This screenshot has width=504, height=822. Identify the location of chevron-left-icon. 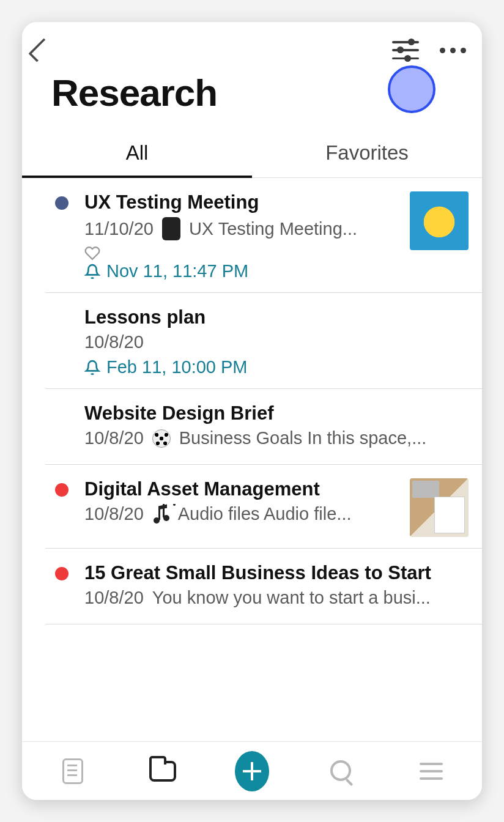
(40, 50).